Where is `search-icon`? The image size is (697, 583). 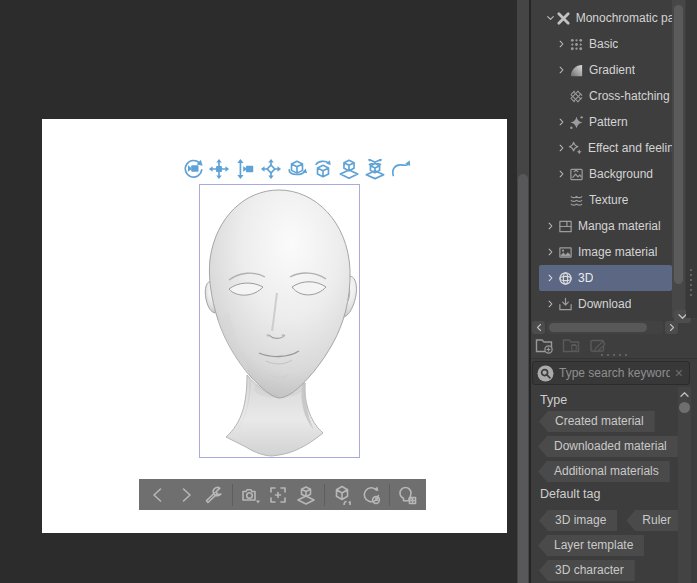 search-icon is located at coordinates (546, 374).